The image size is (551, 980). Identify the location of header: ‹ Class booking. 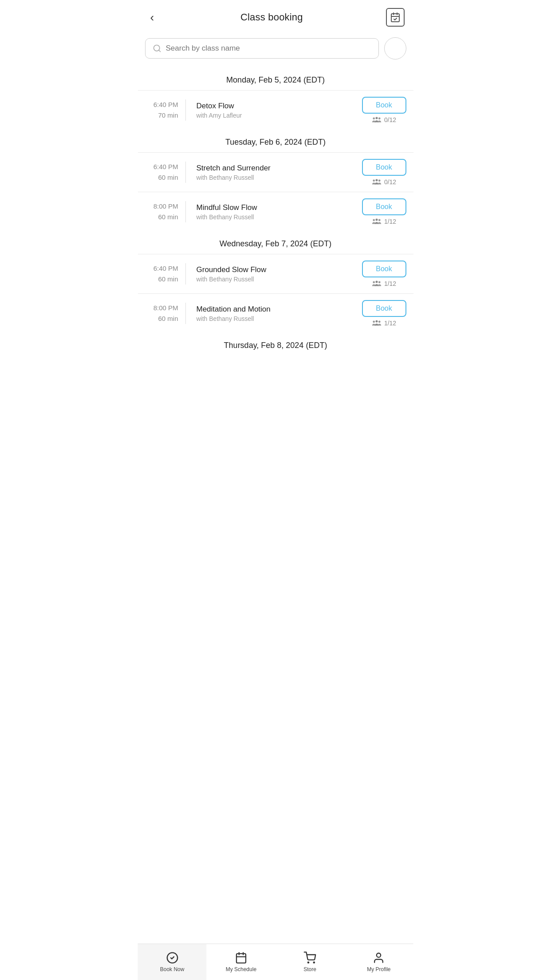
(276, 16).